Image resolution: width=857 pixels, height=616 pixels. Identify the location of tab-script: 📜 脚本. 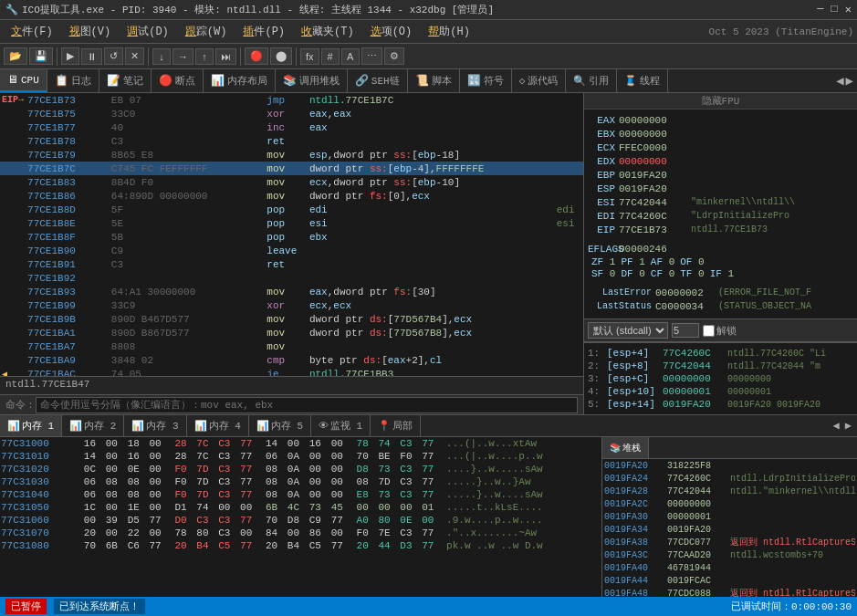
(434, 80).